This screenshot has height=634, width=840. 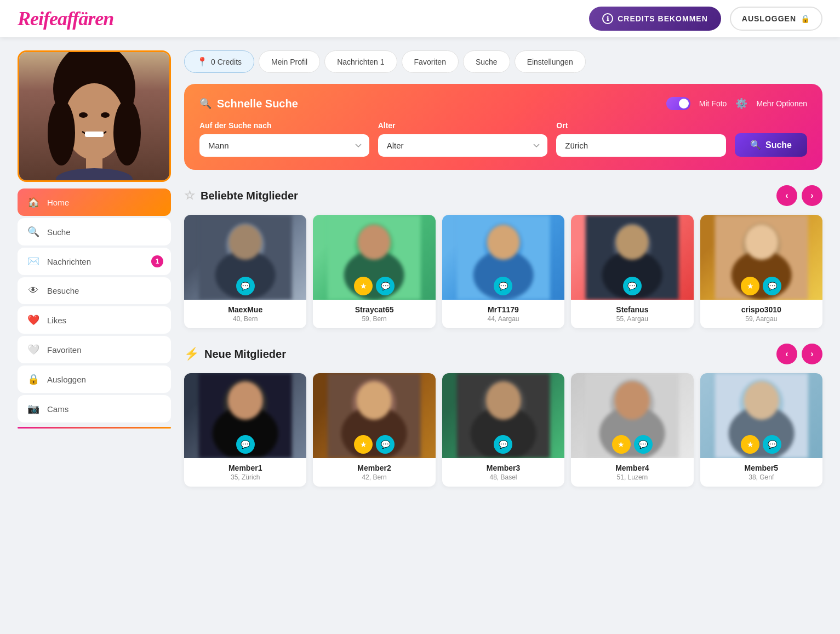 What do you see at coordinates (632, 430) in the screenshot?
I see `new-member-card-4: ★ 💬 Member4 51, Luzern` at bounding box center [632, 430].